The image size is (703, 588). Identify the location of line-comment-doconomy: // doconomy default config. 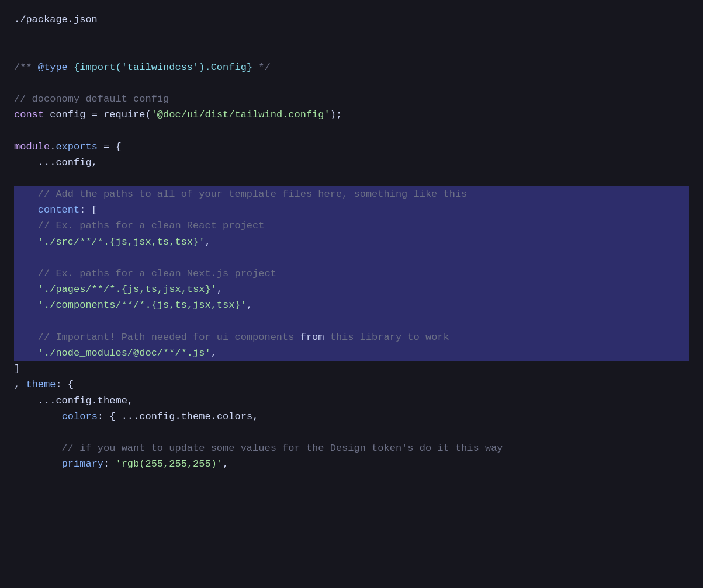
(352, 99).